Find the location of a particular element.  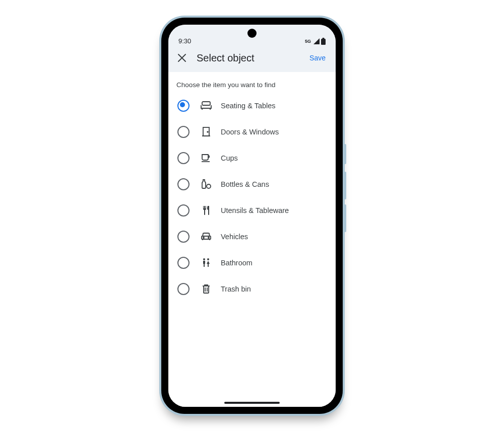

signal-icon is located at coordinates (317, 41).